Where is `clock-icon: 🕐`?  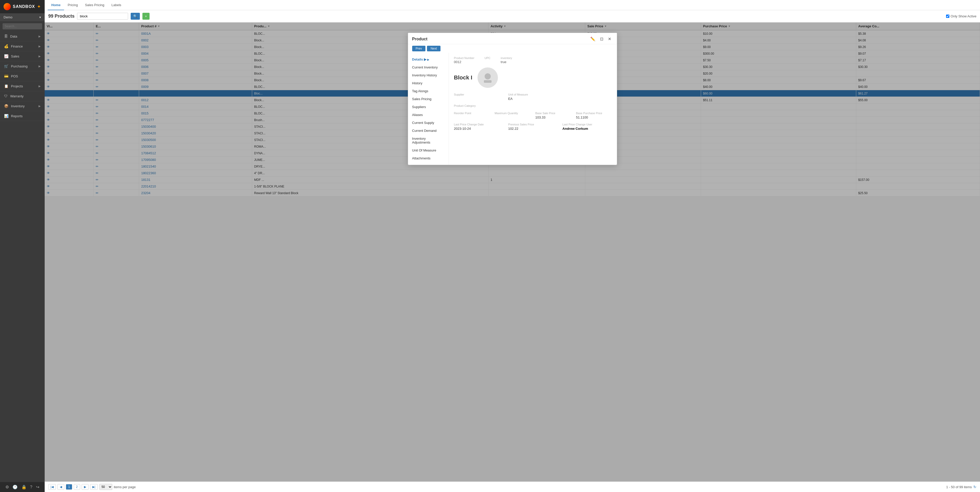
clock-icon: 🕐 is located at coordinates (15, 487).